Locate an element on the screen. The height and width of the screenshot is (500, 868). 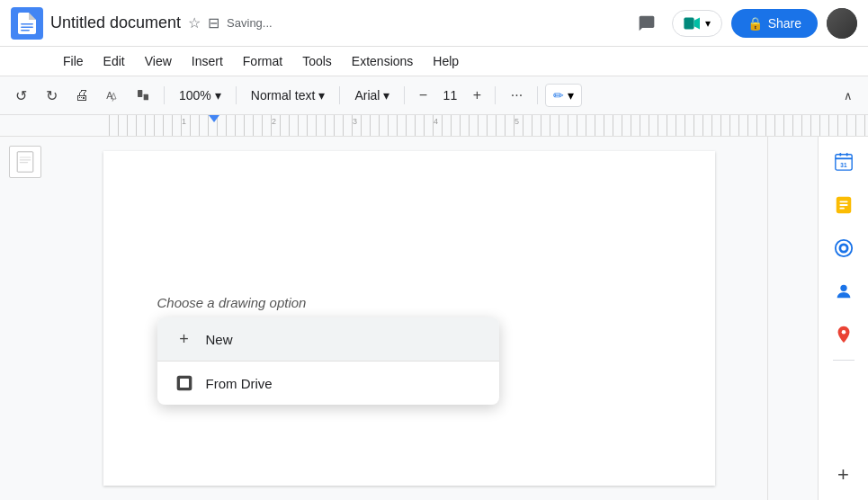
collapse-toolbar-button: ∧ is located at coordinates (848, 95).